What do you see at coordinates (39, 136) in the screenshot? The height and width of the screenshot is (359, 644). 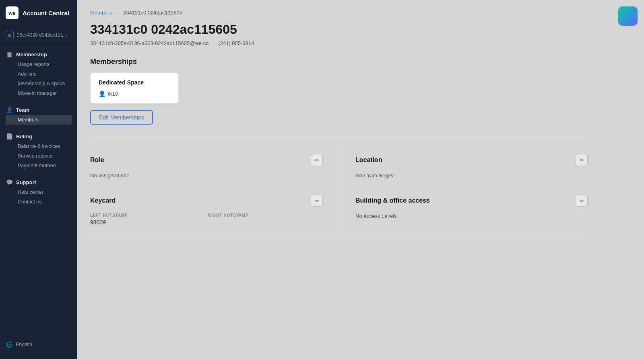 I see `sidebar-section-billing-title: 📄 Billing` at bounding box center [39, 136].